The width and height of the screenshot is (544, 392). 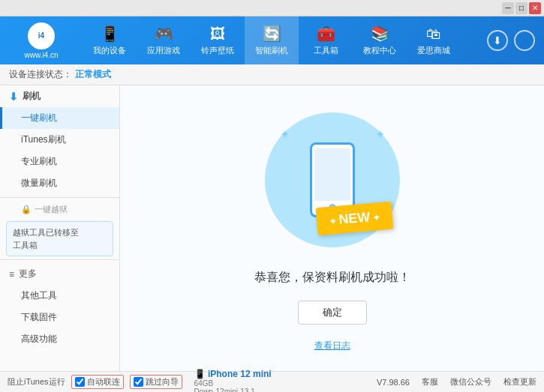 What do you see at coordinates (93, 75) in the screenshot?
I see `status-value: 正常模式` at bounding box center [93, 75].